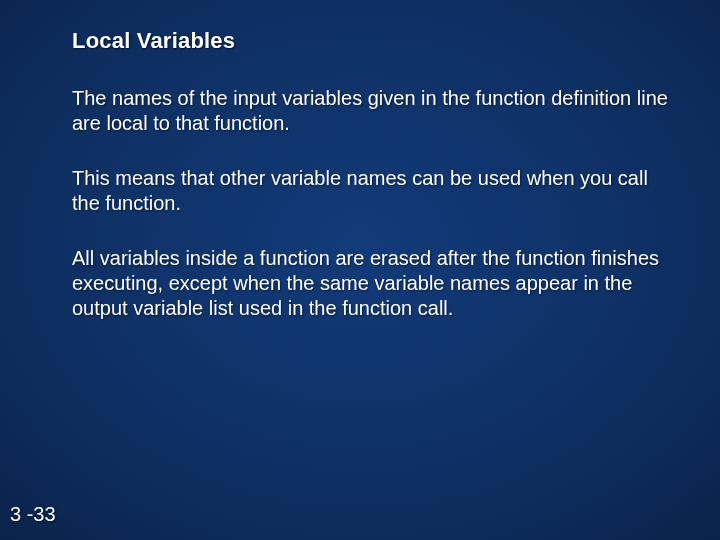 The image size is (720, 540). I want to click on page-number: 3 -33, so click(33, 514).